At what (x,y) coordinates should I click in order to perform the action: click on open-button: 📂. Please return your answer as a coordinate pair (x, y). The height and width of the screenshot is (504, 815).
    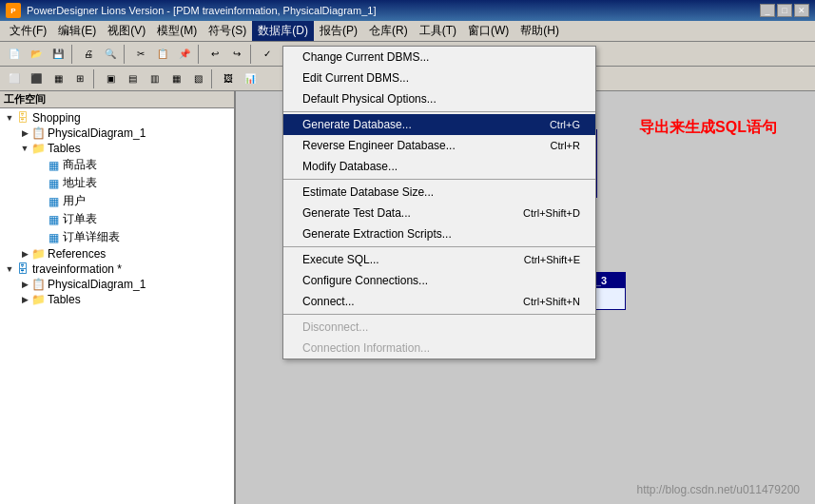
    Looking at the image, I should click on (36, 54).